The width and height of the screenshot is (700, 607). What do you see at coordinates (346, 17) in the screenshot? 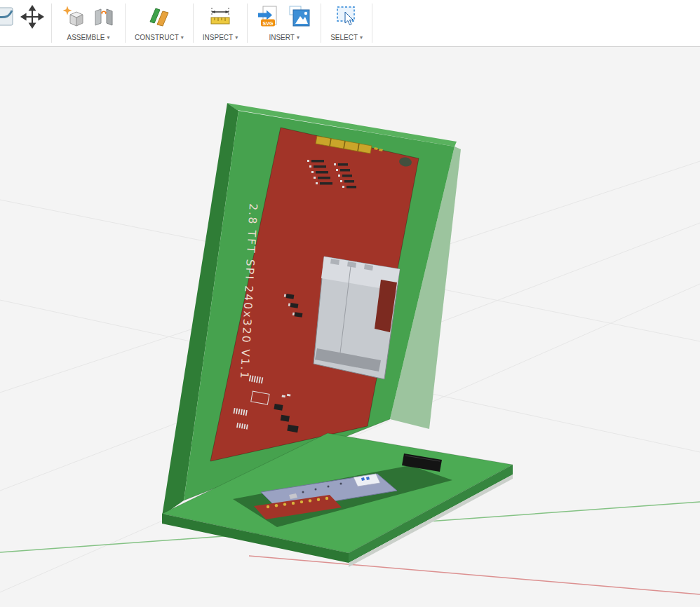
I see `select-cursor-icon` at bounding box center [346, 17].